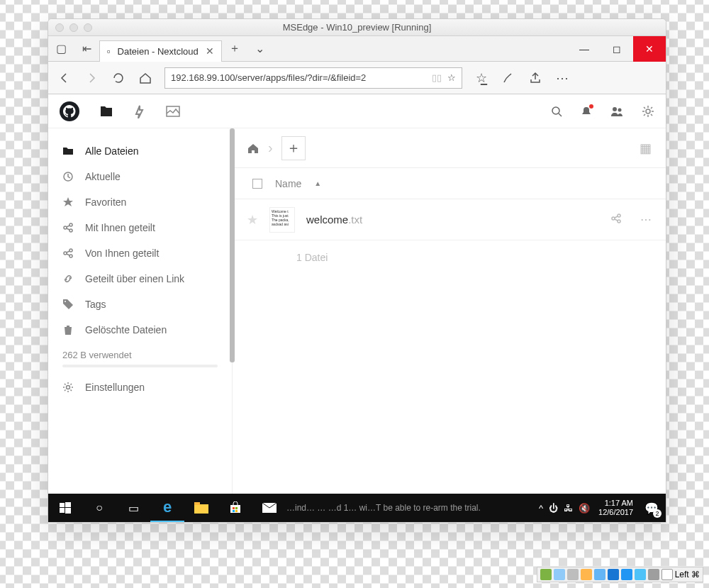 This screenshot has height=588, width=709. I want to click on app-logo, so click(69, 111).